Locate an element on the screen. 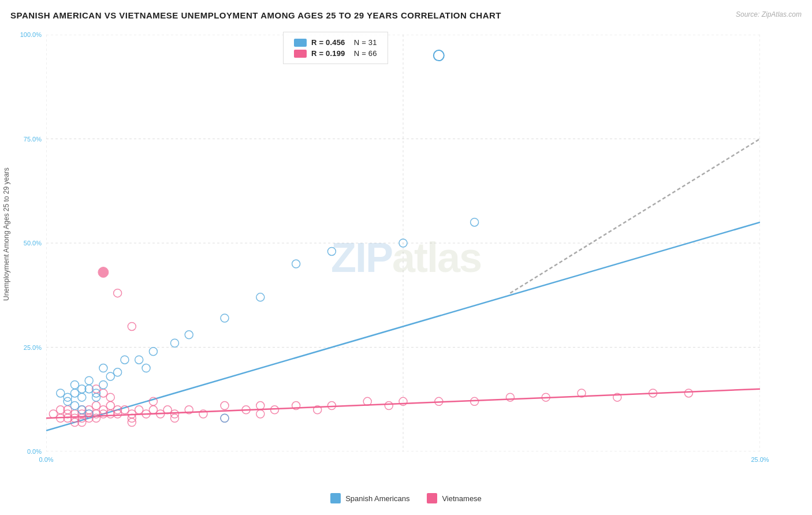 The width and height of the screenshot is (812, 515). bottom-legend-vietnamese: Vietnamese is located at coordinates (454, 498).